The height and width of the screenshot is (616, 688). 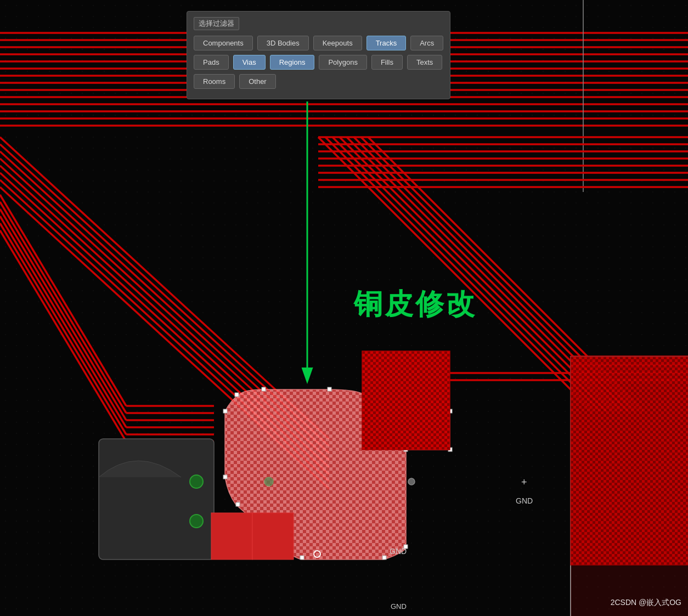 What do you see at coordinates (318, 43) in the screenshot?
I see `filter-row-1: Components 3D Bodies Keepouts Tracks Arc…` at bounding box center [318, 43].